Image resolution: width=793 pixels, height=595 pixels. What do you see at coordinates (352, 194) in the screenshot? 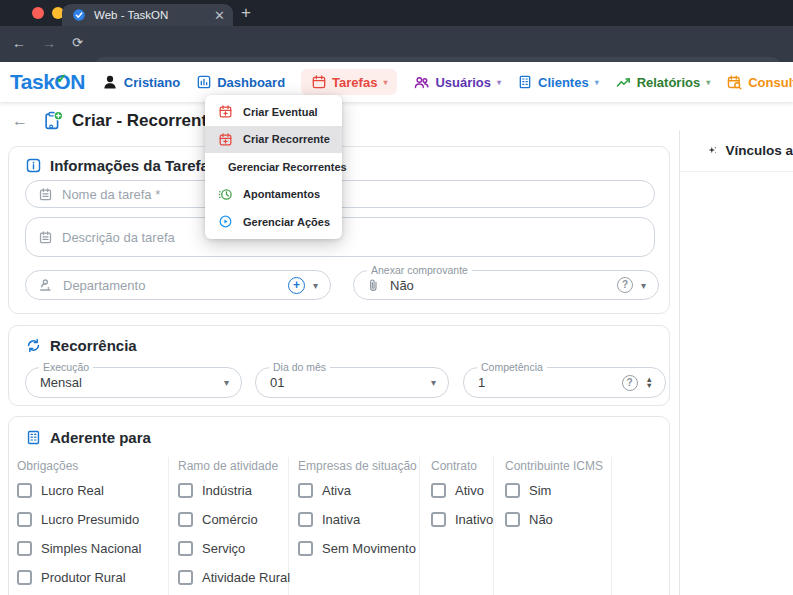
I see `nome-da-tarefa-input` at bounding box center [352, 194].